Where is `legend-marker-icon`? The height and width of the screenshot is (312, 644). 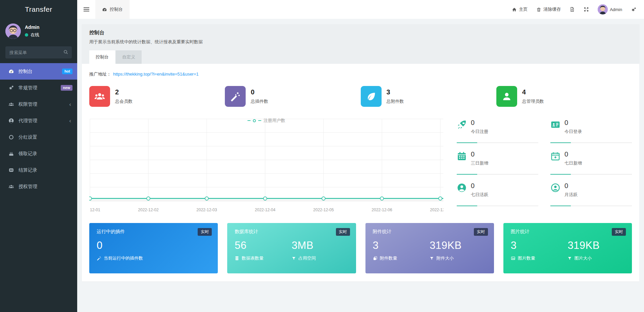
legend-marker-icon is located at coordinates (254, 121).